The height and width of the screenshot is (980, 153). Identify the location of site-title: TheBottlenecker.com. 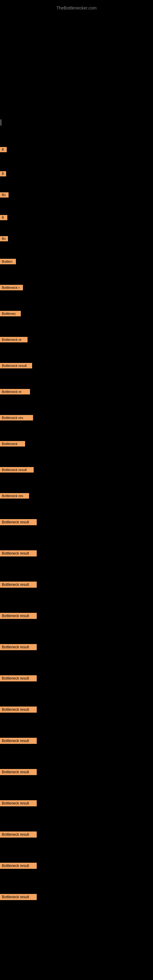
(76, 8).